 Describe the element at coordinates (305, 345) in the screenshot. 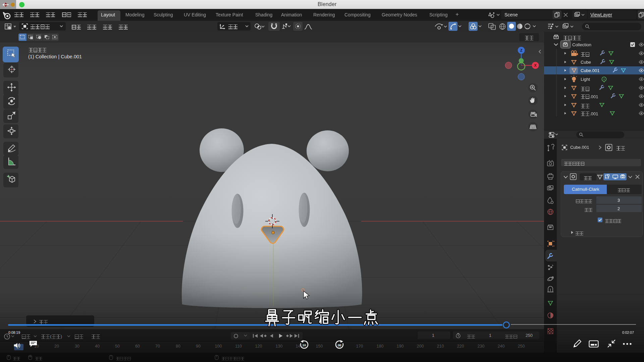

I see `svg-text: 10` at that location.